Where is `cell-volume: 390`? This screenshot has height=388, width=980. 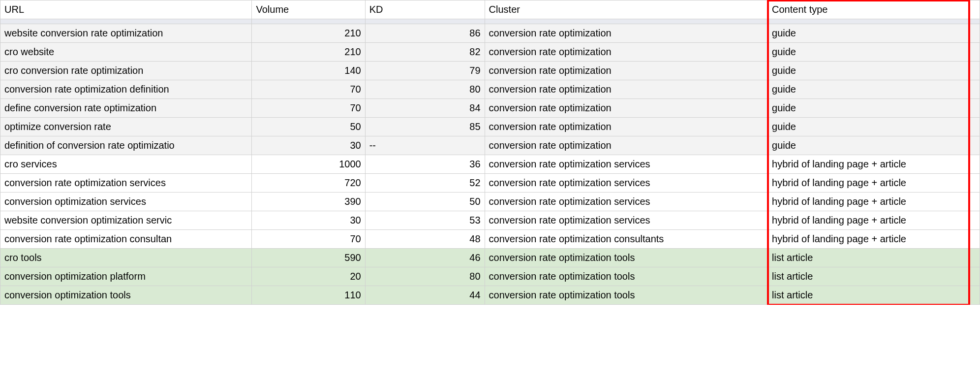
cell-volume: 390 is located at coordinates (308, 202).